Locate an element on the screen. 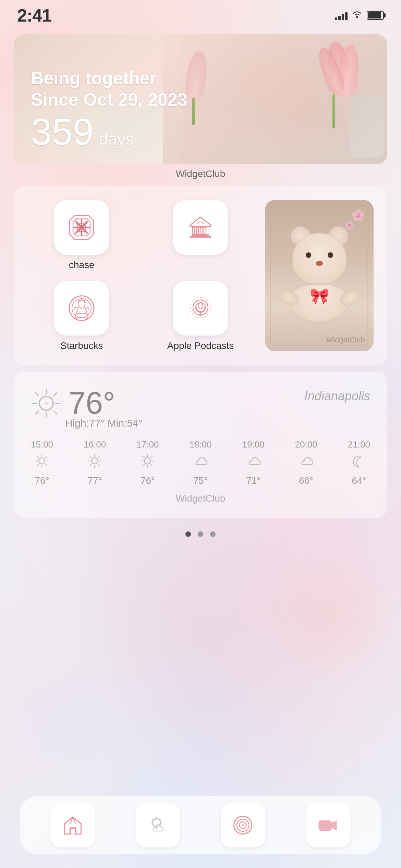 This screenshot has height=868, width=401. hour-icon-1900 is located at coordinates (254, 463).